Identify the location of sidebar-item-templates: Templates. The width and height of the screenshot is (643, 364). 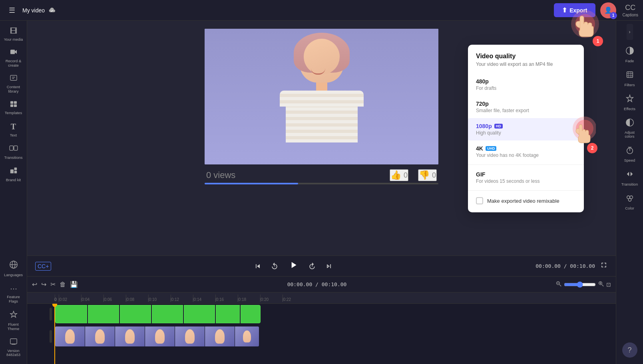
(14, 108).